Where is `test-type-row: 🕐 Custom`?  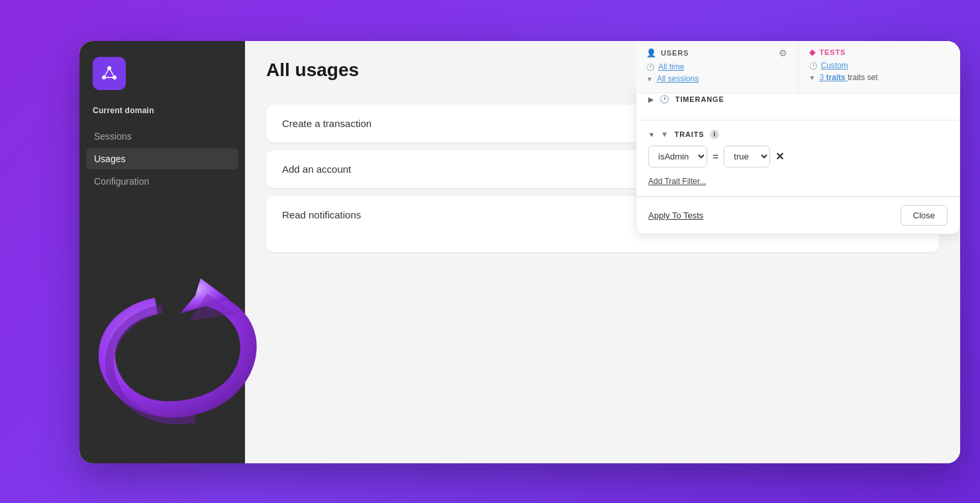
test-type-row: 🕐 Custom is located at coordinates (879, 66).